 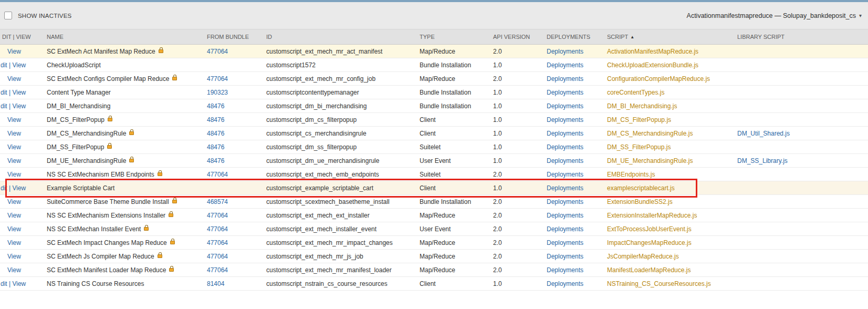 I want to click on column-header-name: NAME, so click(x=125, y=37).